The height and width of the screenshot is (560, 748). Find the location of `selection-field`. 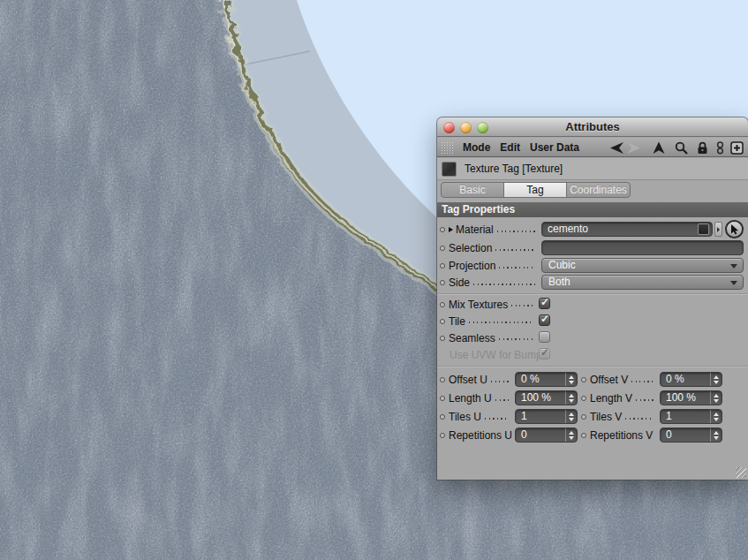

selection-field is located at coordinates (643, 247).